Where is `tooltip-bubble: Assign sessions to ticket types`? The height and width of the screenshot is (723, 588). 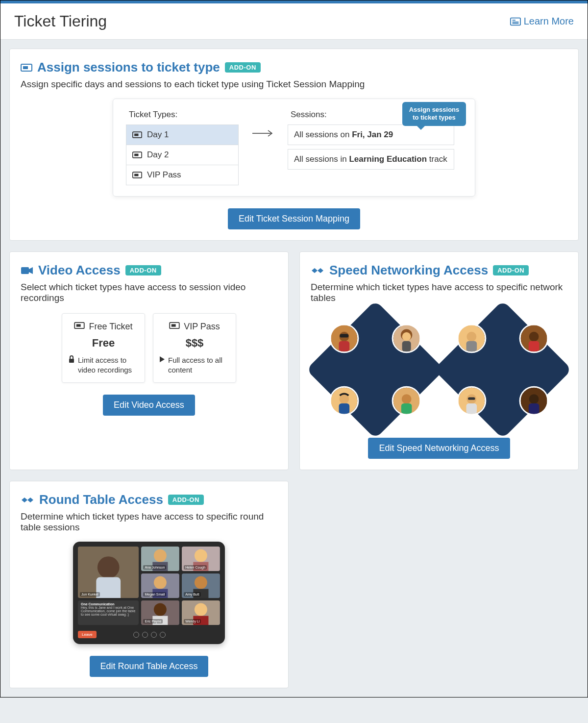
tooltip-bubble: Assign sessions to ticket types is located at coordinates (434, 114).